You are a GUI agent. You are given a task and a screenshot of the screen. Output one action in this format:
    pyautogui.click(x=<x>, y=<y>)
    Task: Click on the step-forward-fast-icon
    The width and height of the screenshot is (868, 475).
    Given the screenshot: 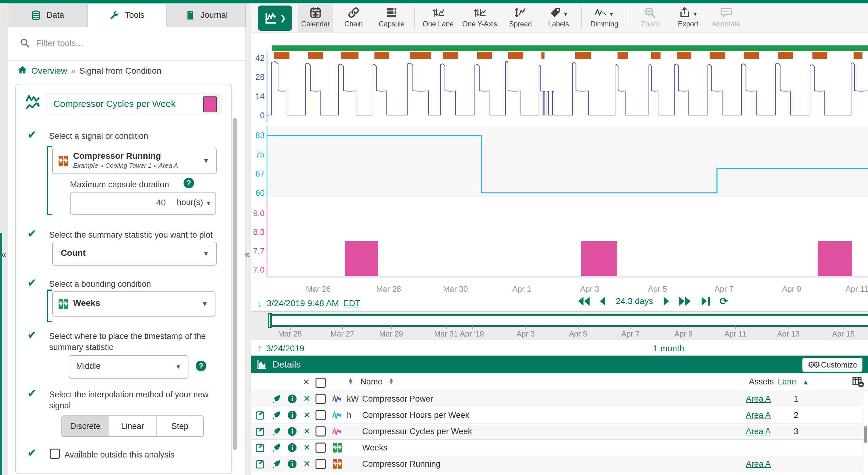 What is the action you would take?
    pyautogui.click(x=685, y=301)
    